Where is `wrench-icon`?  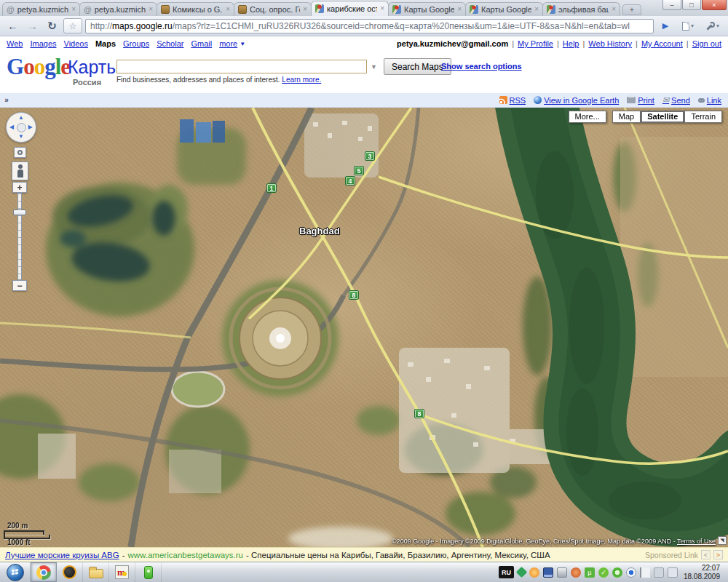
wrench-icon is located at coordinates (711, 26).